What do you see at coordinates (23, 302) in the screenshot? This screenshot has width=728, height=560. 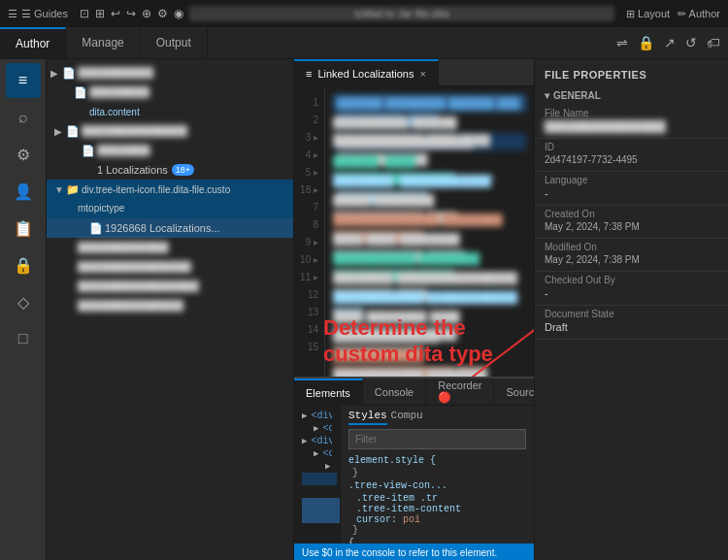 I see `diamond-icon-btn: ◇` at bounding box center [23, 302].